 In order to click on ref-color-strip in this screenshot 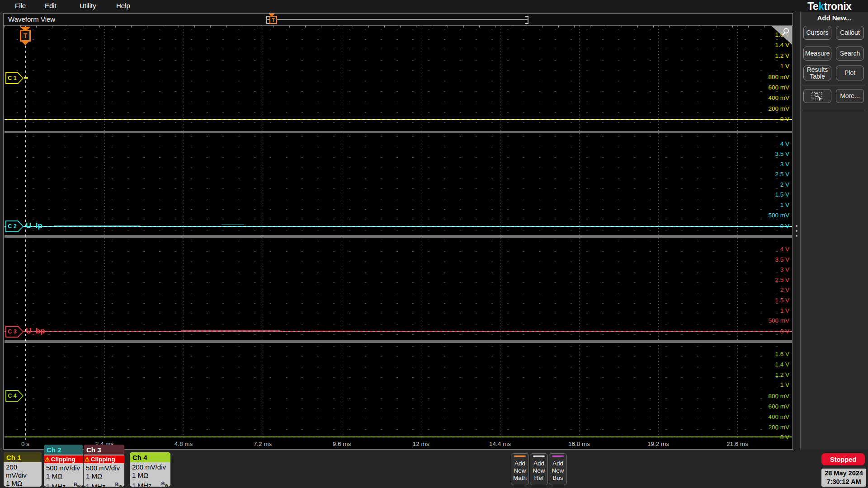, I will do `click(539, 456)`.